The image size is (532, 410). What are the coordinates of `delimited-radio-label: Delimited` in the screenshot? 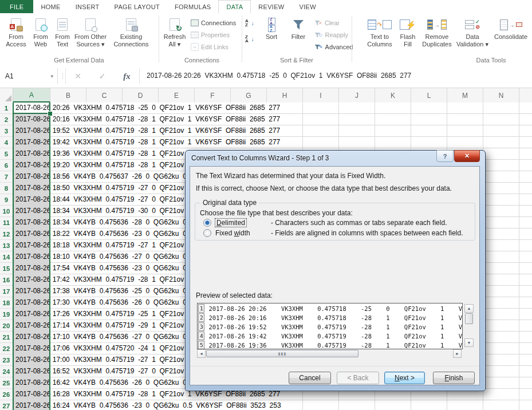 It's located at (238, 223).